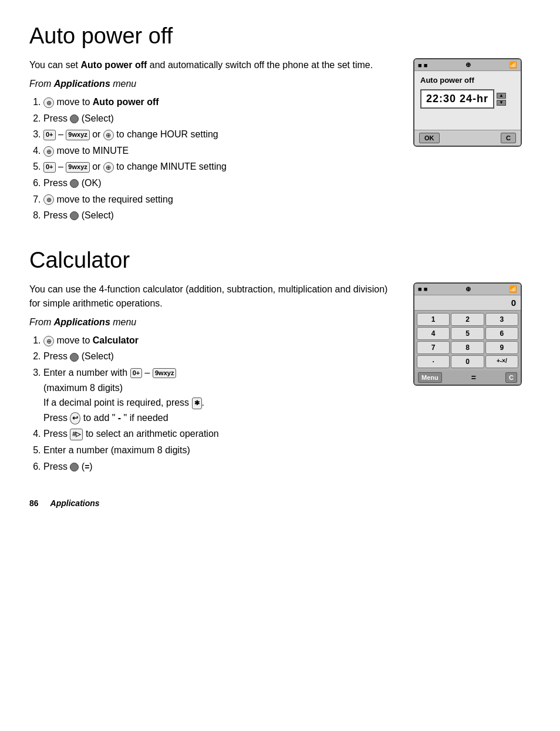 Image resolution: width=560 pixels, height=731 pixels. Describe the element at coordinates (82, 83) in the screenshot. I see `from-menu-bold: Applications` at that location.